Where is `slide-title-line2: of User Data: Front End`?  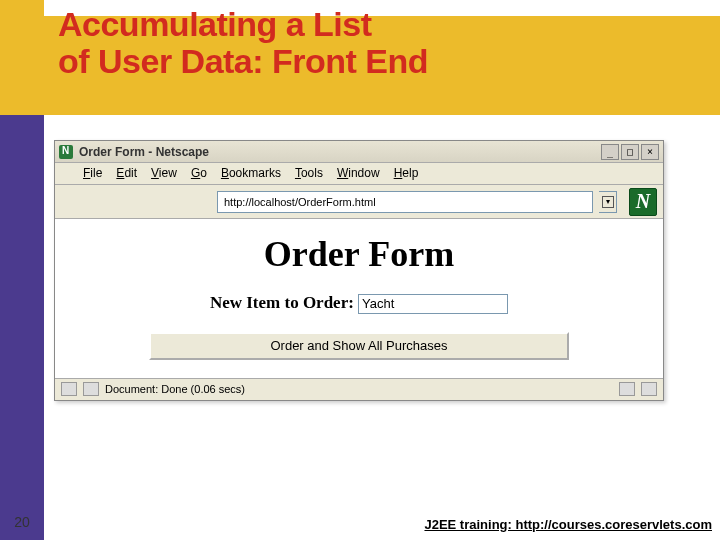 slide-title-line2: of User Data: Front End is located at coordinates (243, 61).